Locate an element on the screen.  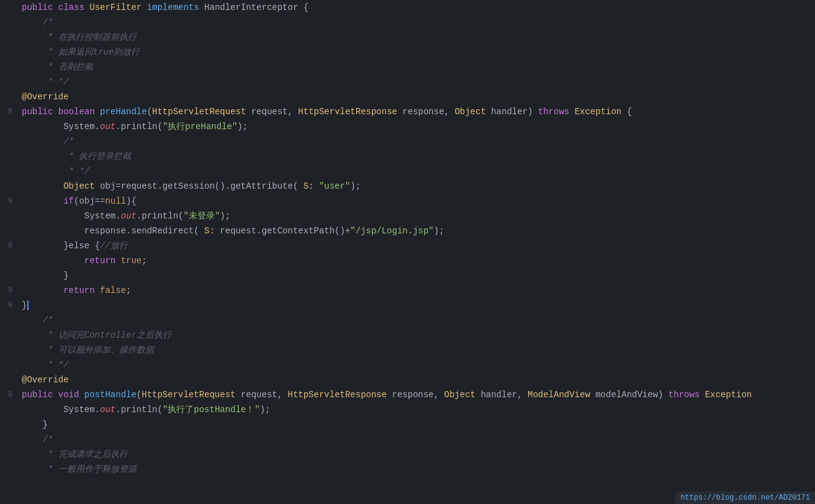
token: ModelAndView is located at coordinates (561, 395).